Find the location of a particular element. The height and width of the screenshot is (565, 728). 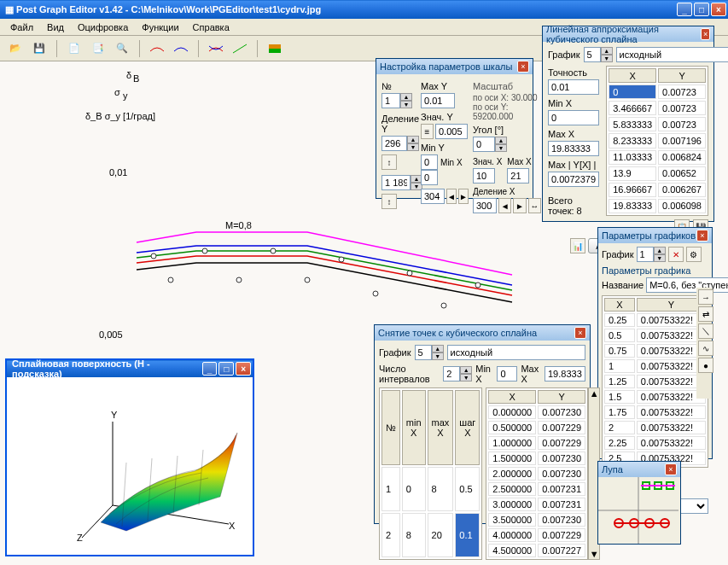

apminx-input is located at coordinates (574, 118).